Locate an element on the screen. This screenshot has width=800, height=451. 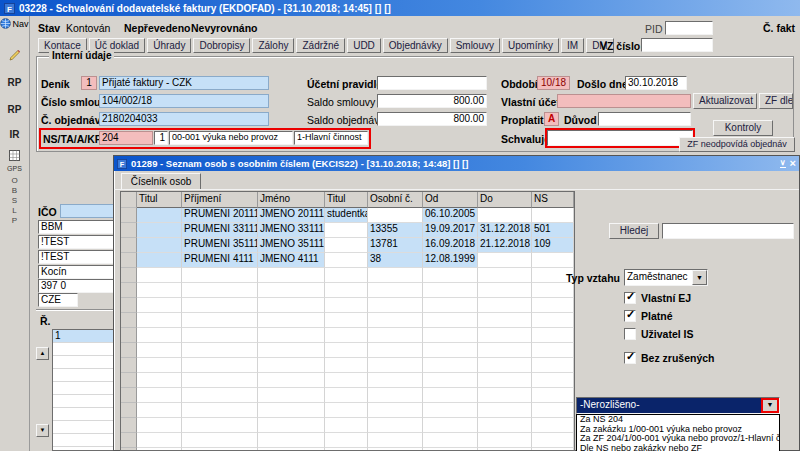
combo-option: Dle NS nebo zakázky nebo ZF is located at coordinates (678, 448).